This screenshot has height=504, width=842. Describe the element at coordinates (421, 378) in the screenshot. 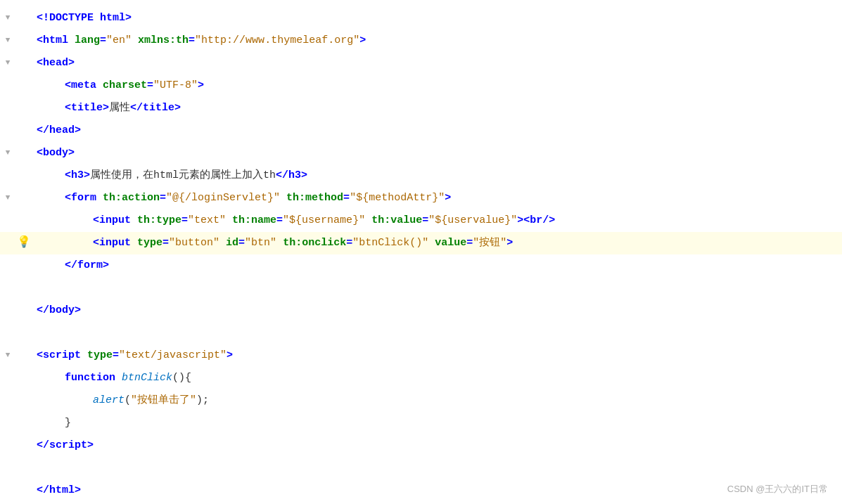

I see `table-row: function btnClick(){` at that location.